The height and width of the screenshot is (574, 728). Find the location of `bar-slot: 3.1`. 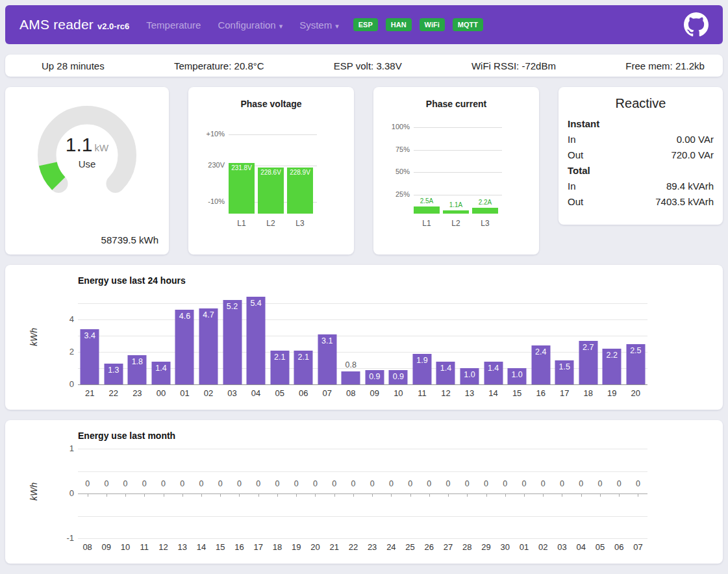

bar-slot: 3.1 is located at coordinates (327, 339).